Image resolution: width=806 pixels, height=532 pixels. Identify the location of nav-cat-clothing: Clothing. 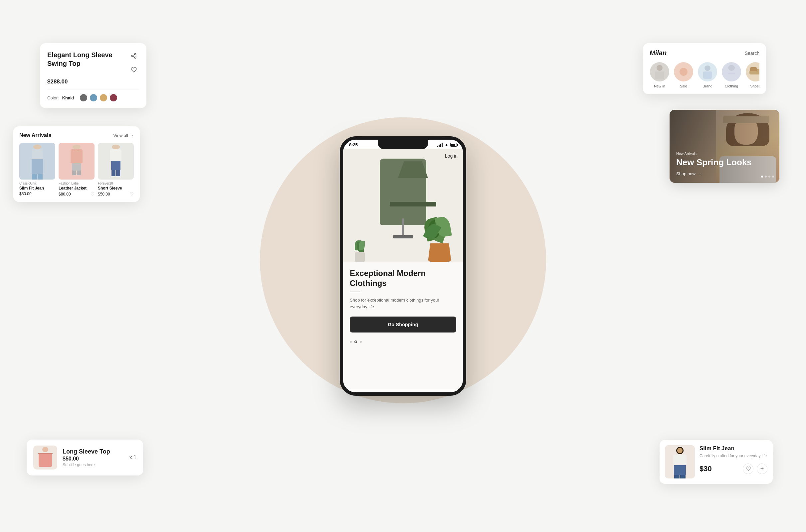
(731, 75).